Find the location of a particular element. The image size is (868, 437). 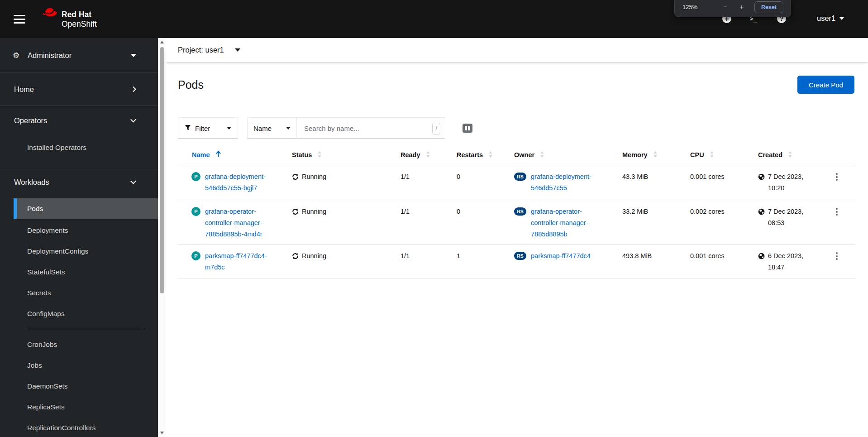

perspective-switcher: Administrator is located at coordinates (79, 55).